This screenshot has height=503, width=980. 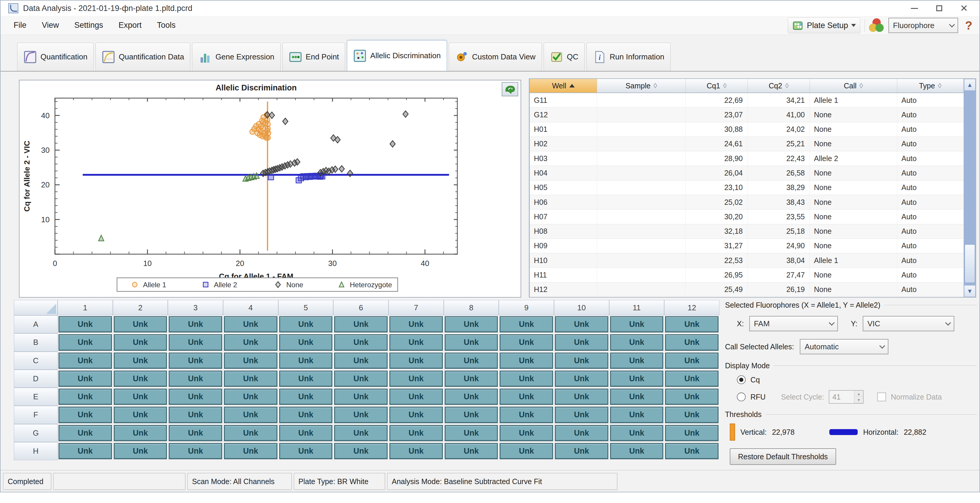 What do you see at coordinates (692, 415) in the screenshot?
I see `plate-well-F12: Unk` at bounding box center [692, 415].